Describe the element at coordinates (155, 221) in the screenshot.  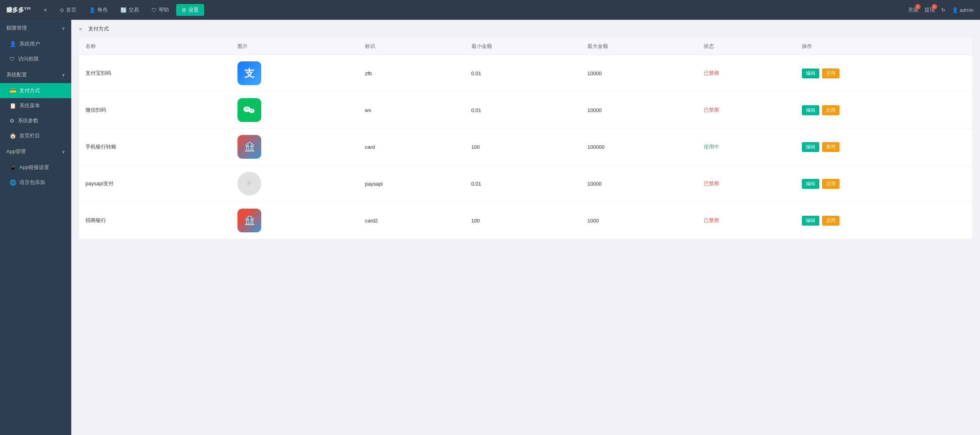
I see `cell-name: 招商银行` at that location.